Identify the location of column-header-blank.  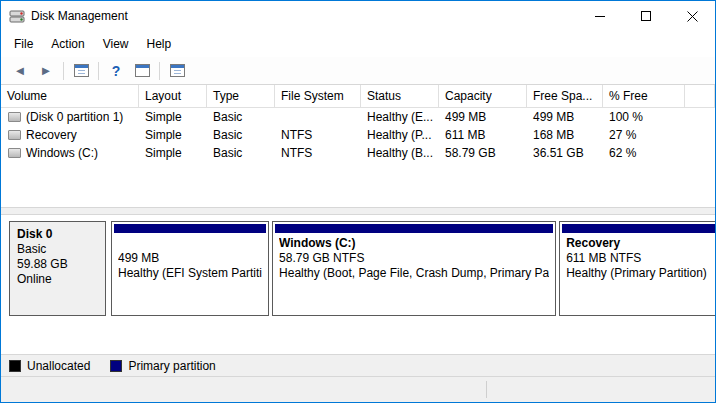
(700, 96).